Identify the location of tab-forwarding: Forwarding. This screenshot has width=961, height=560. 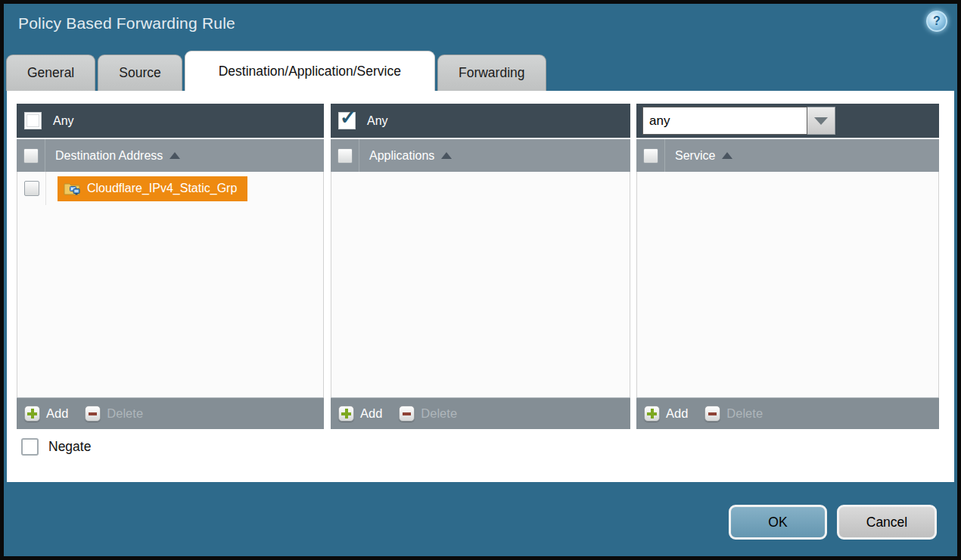
(492, 73).